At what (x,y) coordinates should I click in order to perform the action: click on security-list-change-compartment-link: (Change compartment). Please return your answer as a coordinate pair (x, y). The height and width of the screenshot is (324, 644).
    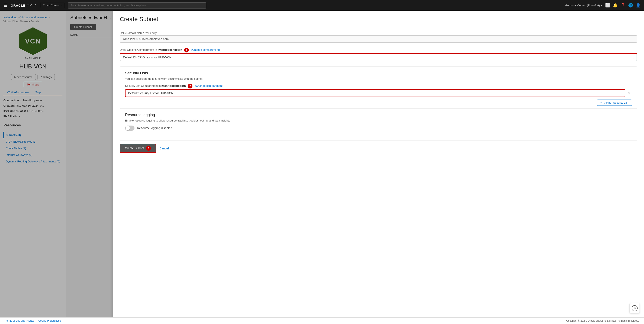
    Looking at the image, I should click on (209, 86).